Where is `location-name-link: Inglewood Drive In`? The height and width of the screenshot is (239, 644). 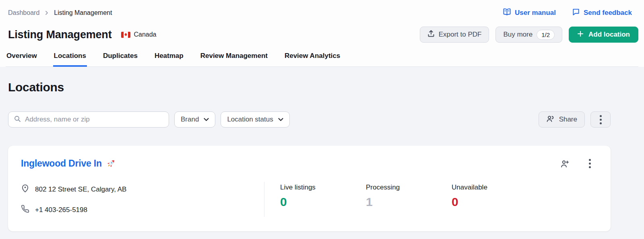
location-name-link: Inglewood Drive In is located at coordinates (61, 163).